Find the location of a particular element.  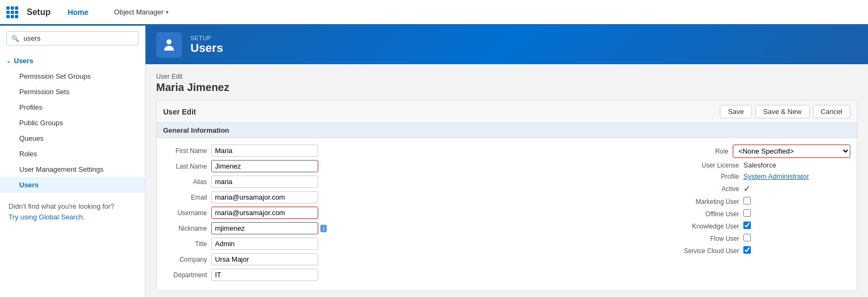

alias-input is located at coordinates (265, 182).